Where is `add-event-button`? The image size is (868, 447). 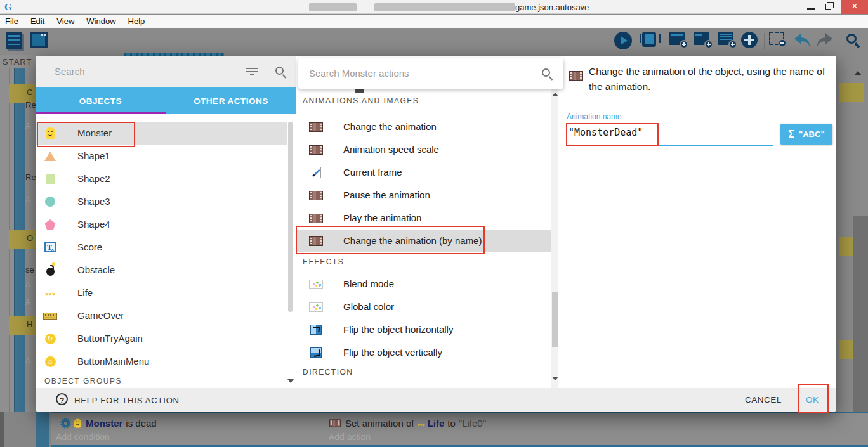 add-event-button is located at coordinates (676, 38).